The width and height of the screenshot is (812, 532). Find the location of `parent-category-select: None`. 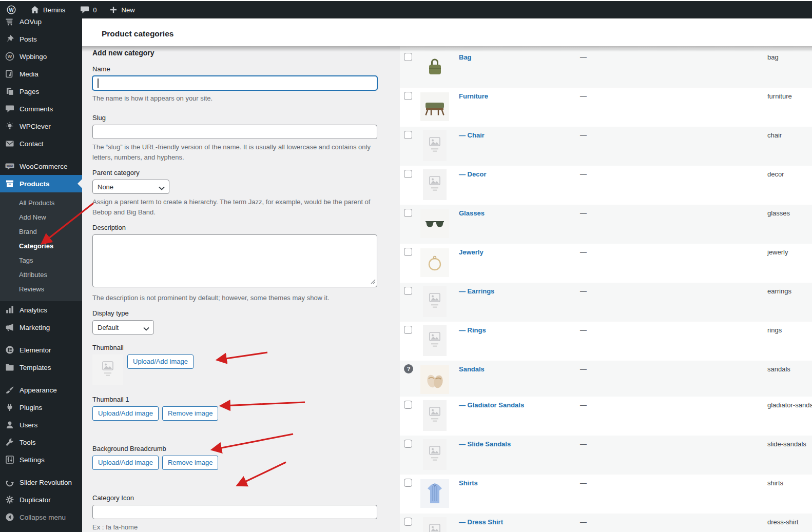

parent-category-select: None is located at coordinates (131, 187).